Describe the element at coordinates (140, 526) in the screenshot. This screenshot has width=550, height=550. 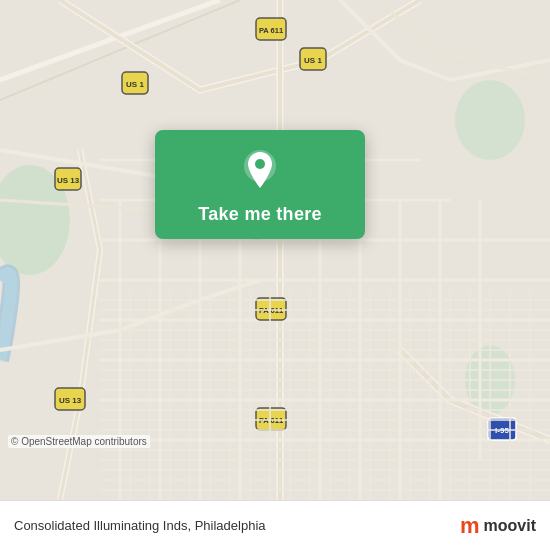
I see `location-text: Consolidated Illuminating Inds, Philadel…` at that location.